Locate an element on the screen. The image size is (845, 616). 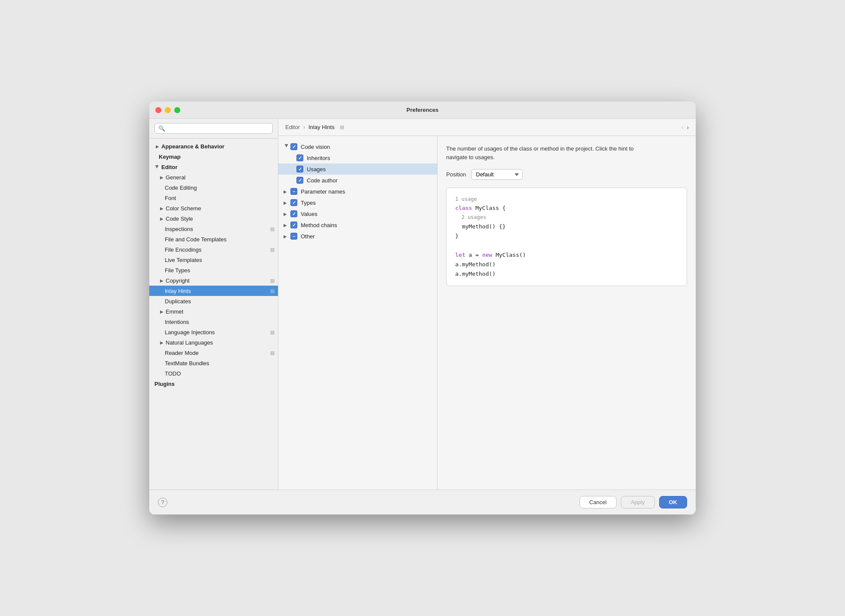
checkbox-other is located at coordinates (294, 236).